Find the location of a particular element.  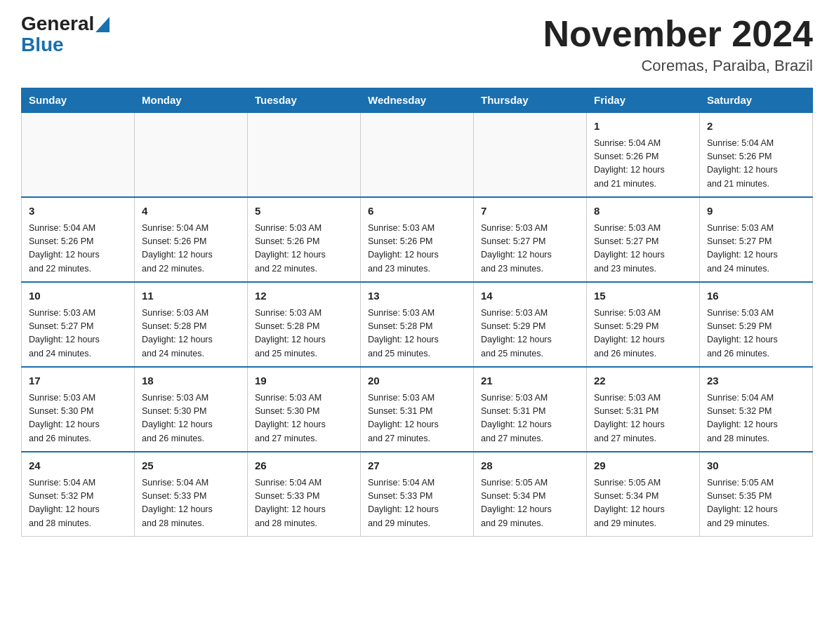

calendar-cell: 20Sunrise: 5:03 AMSunset: 5:31 PMDayligh… is located at coordinates (417, 410).